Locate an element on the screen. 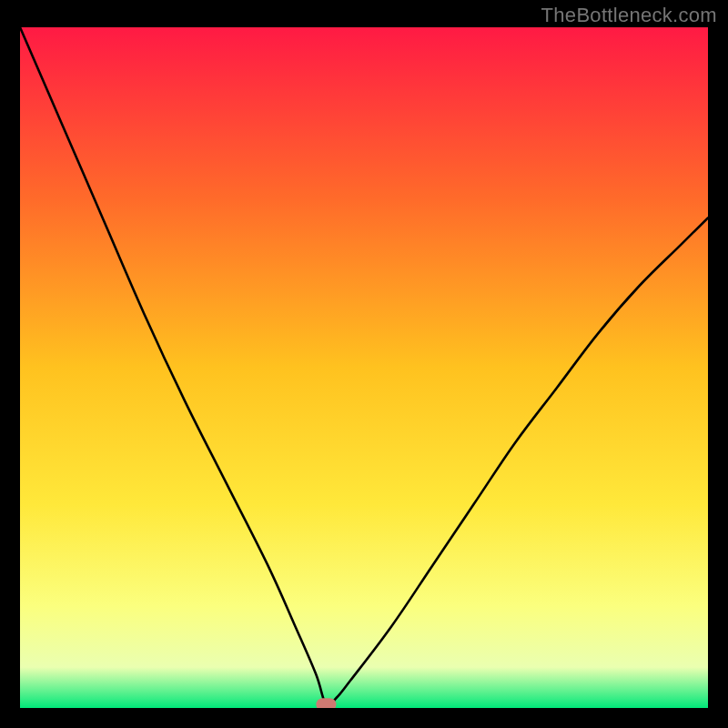  watermark: TheBottleneck.com is located at coordinates (630, 15).